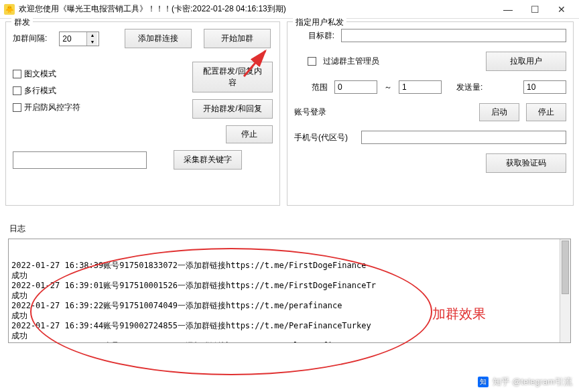  Describe the element at coordinates (314, 113) in the screenshot. I see `login-label: 账号登录` at that location.